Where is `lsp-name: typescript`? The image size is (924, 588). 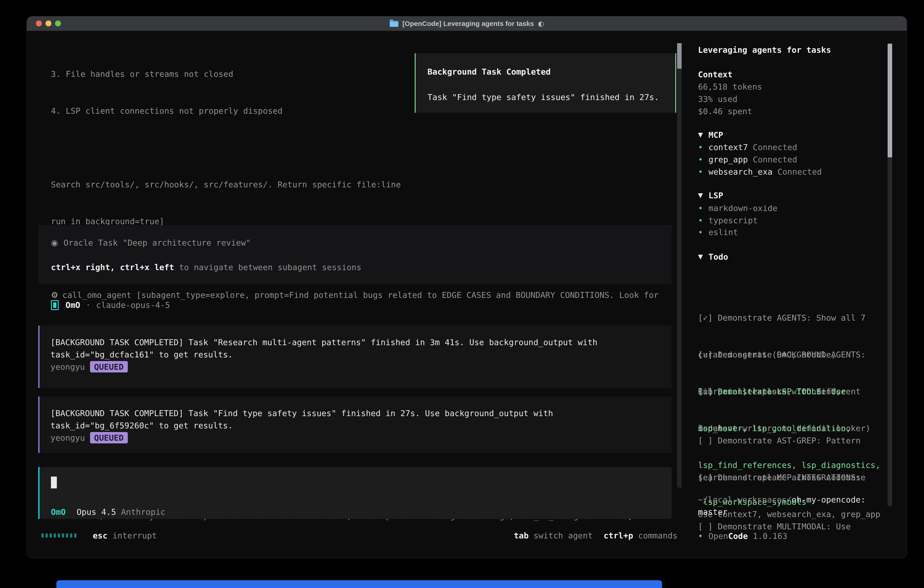 lsp-name: typescript is located at coordinates (733, 220).